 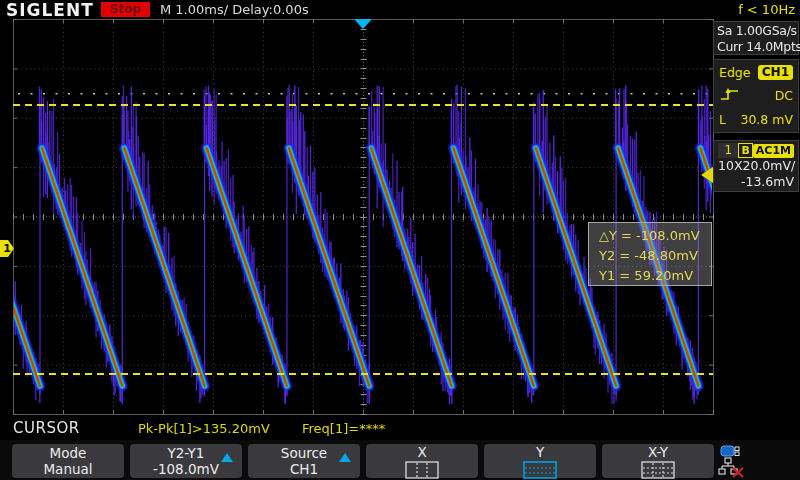 What do you see at coordinates (650, 254) in the screenshot?
I see `cursor-readout-box: △Y = -108.0mV Y2 = -48.80mV Y1 = 59.20mV` at bounding box center [650, 254].